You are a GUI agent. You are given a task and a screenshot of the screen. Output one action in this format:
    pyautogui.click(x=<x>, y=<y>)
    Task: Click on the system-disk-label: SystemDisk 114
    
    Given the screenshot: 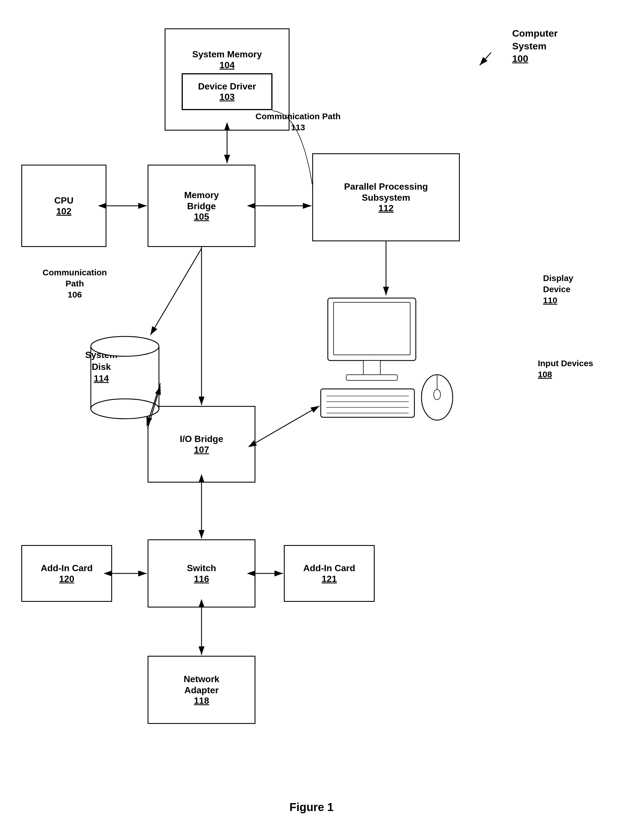 What is the action you would take?
    pyautogui.click(x=101, y=367)
    